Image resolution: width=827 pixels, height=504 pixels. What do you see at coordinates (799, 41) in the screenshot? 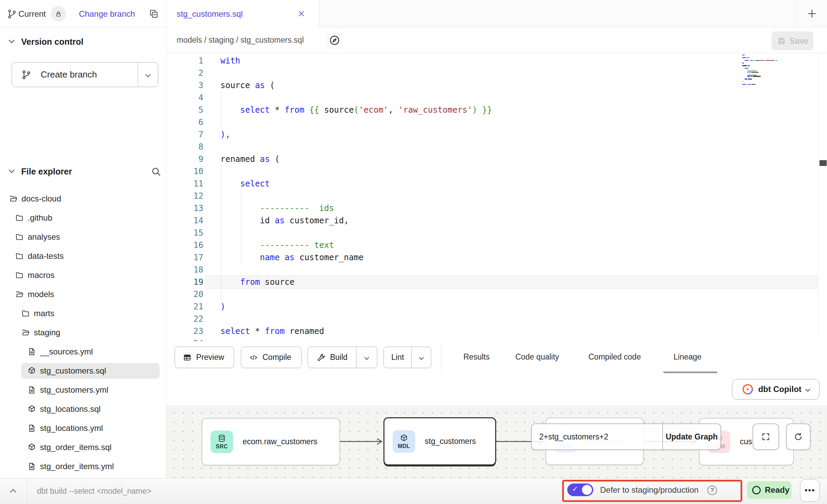
I see `save-label: Save` at bounding box center [799, 41].